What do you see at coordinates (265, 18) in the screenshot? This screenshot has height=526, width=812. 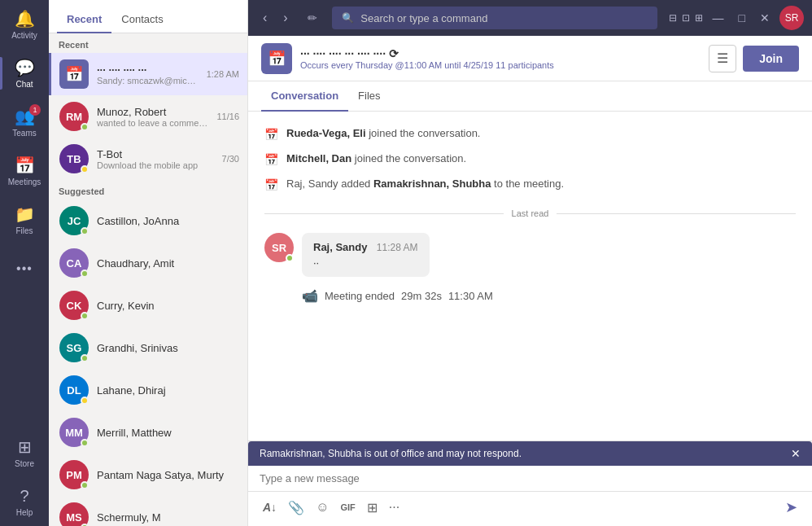 I see `back-button: ‹` at bounding box center [265, 18].